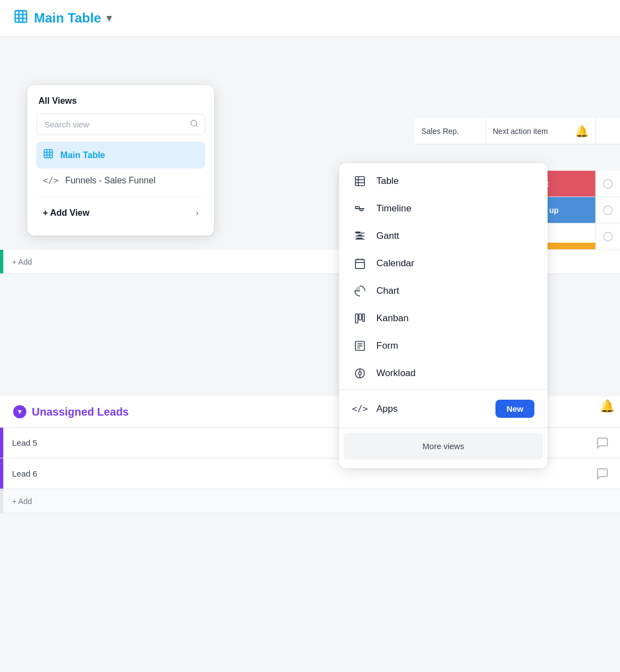 Image resolution: width=620 pixels, height=672 pixels. What do you see at coordinates (375, 409) in the screenshot?
I see `apps-left: </> Apps` at bounding box center [375, 409].